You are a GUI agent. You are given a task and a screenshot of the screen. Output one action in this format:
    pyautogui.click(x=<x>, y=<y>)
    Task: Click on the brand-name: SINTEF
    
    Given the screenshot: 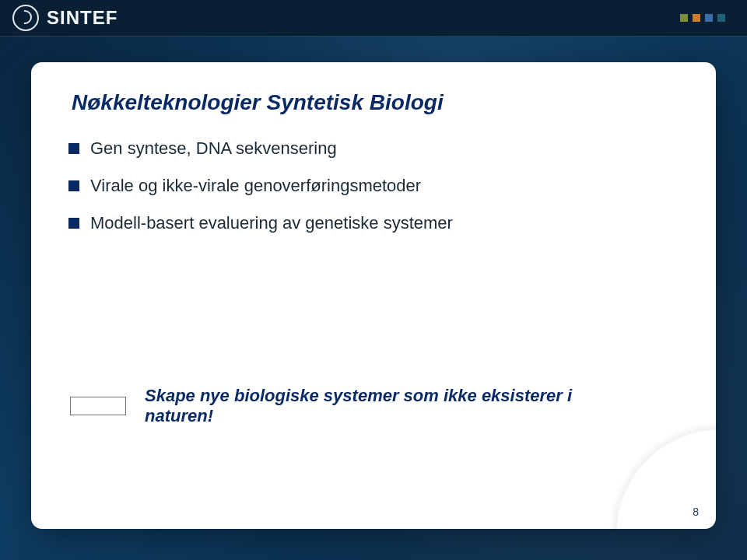 What is the action you would take?
    pyautogui.click(x=82, y=18)
    